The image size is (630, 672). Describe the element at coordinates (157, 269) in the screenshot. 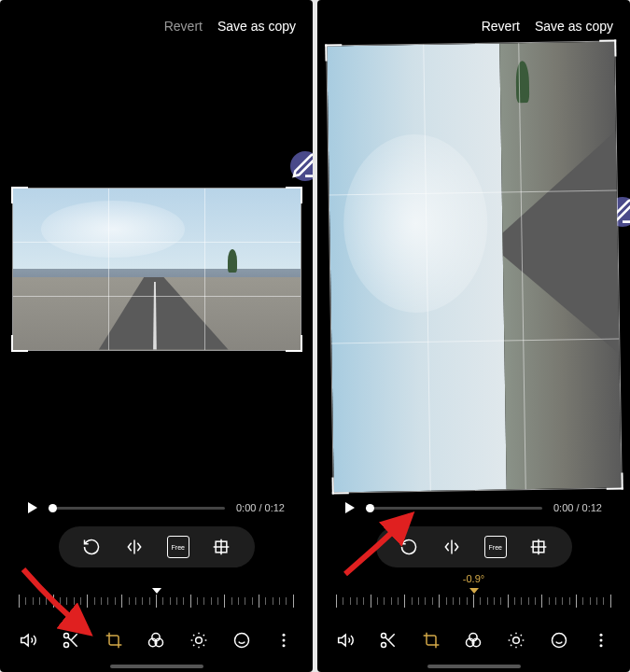

I see `crop-frame` at that location.